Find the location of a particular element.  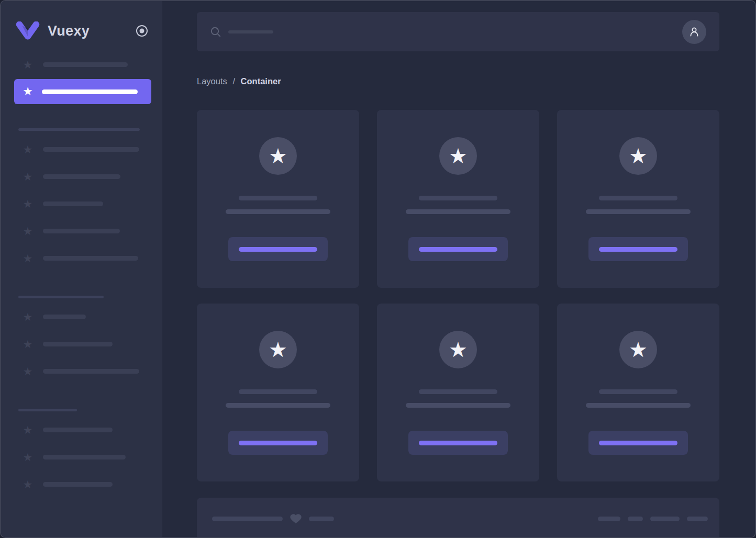

brand-name: Vuexy is located at coordinates (69, 31).